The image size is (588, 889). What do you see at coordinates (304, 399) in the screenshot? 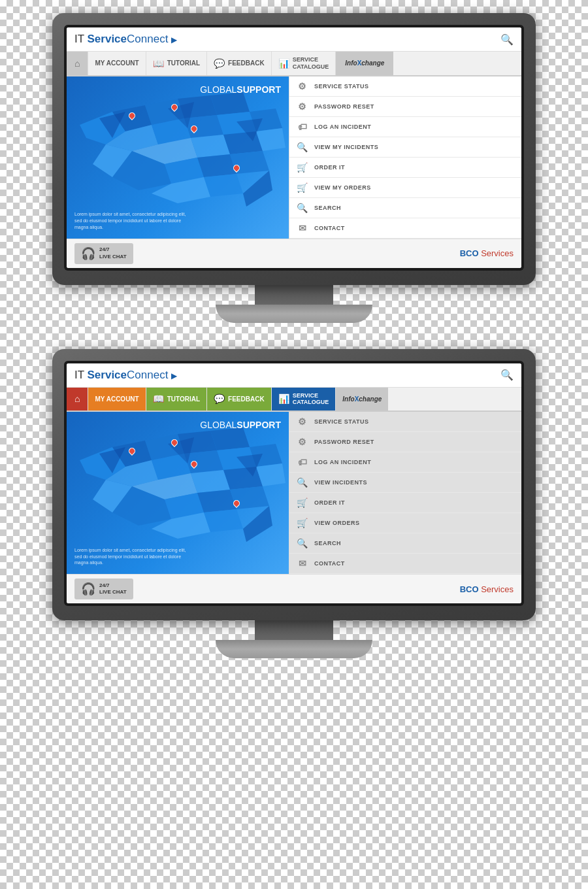
I see `nav-service-catalogue-b: 📊 SERVICECATALOGUE` at bounding box center [304, 399].